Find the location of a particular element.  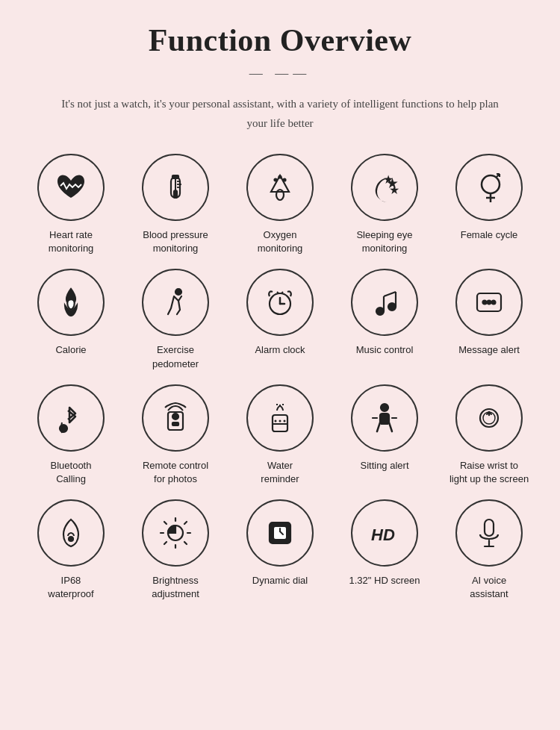

sitting-label: Sitting alert is located at coordinates (384, 466).